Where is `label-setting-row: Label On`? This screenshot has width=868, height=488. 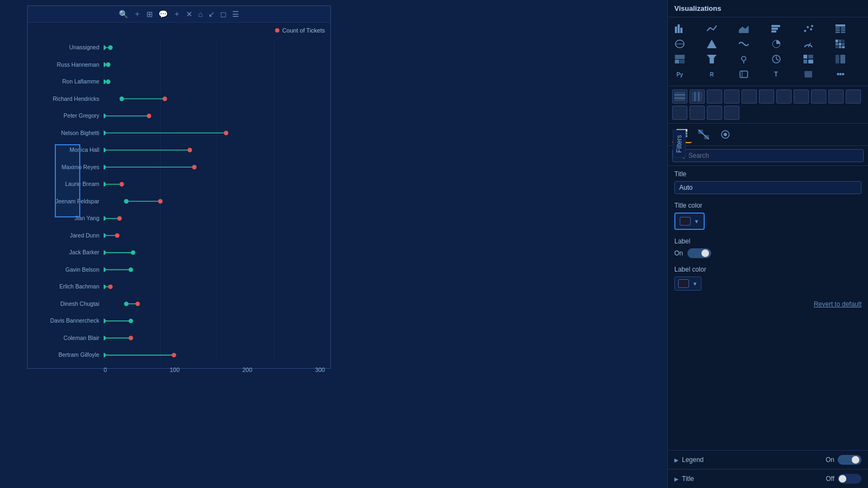 label-setting-row: Label On is located at coordinates (768, 248).